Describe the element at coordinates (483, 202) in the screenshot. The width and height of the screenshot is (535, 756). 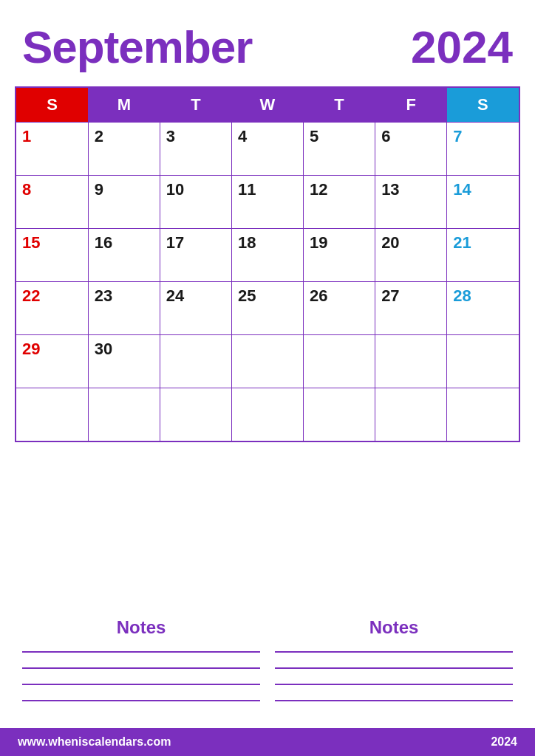
I see `calendar-cell: 14` at that location.